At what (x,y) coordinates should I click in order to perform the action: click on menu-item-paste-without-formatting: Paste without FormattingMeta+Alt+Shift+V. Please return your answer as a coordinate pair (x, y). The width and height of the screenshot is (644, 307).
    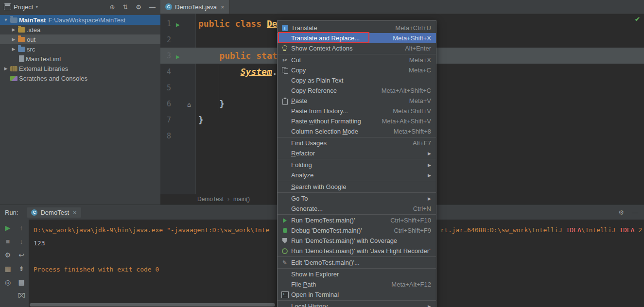
    Looking at the image, I should click on (357, 121).